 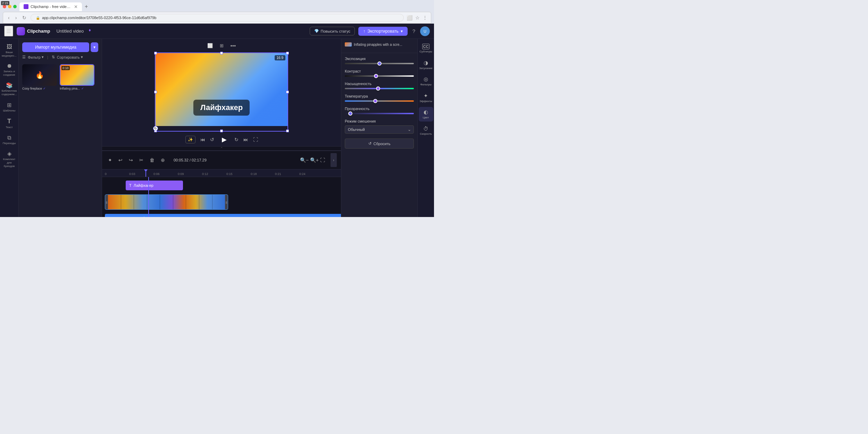 I want to click on sidebar-item-transitions: ⧉ Переходы, so click(x=9, y=140).